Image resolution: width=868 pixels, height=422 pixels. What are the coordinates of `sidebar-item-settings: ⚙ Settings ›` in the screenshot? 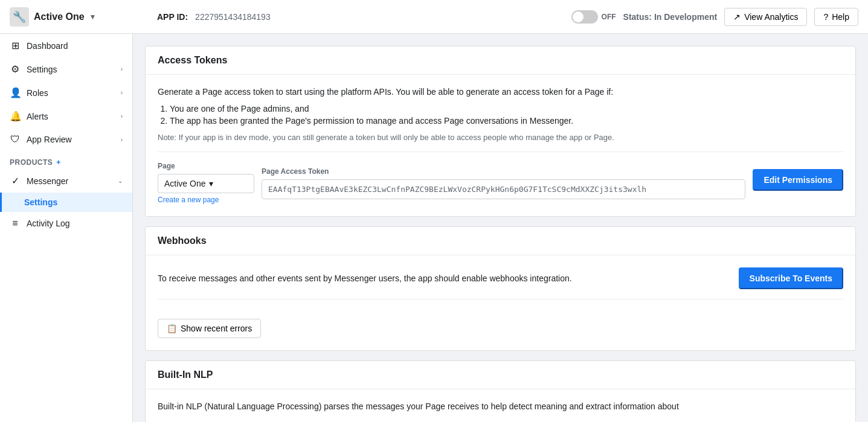 It's located at (66, 69).